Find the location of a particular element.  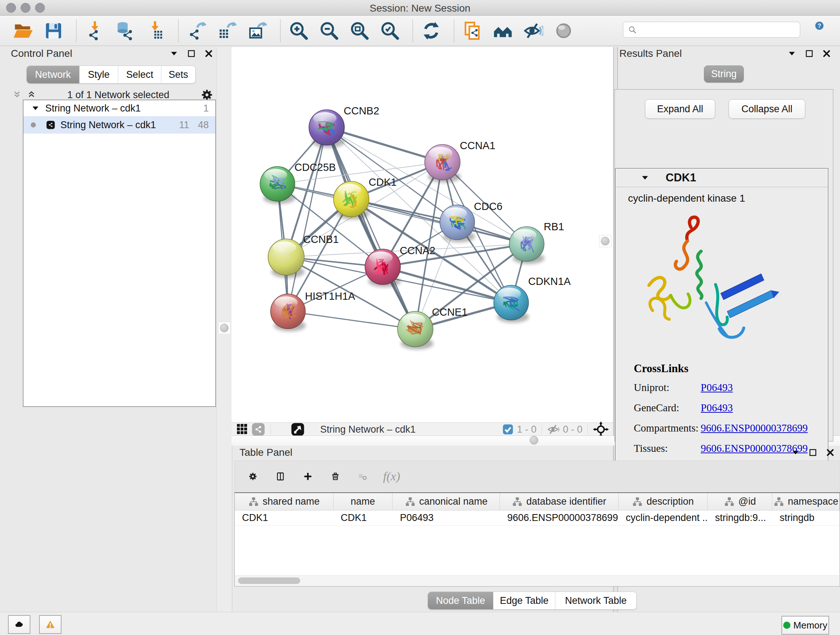

node-CCNA1 is located at coordinates (442, 162).